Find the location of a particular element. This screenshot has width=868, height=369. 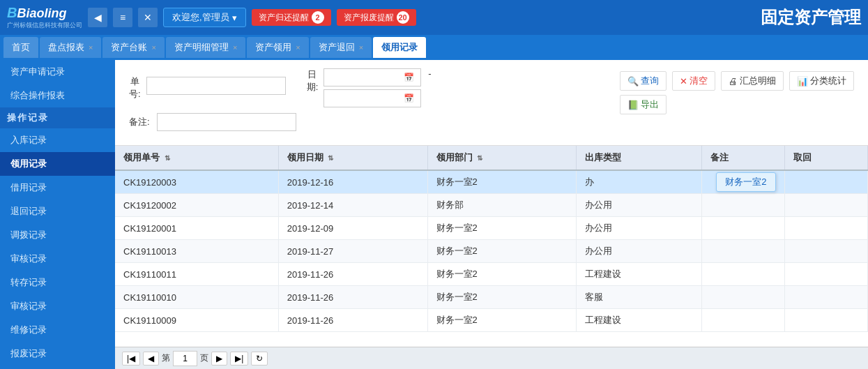

sort-dept: ⇅ is located at coordinates (480, 158).